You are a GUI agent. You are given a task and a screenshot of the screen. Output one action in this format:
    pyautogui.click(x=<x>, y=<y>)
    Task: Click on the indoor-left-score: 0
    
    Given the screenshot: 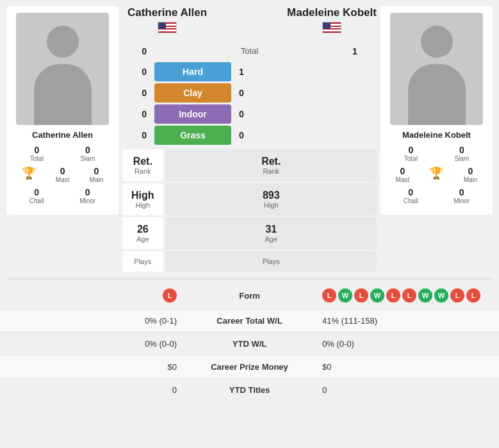 What is the action you would take?
    pyautogui.click(x=138, y=114)
    